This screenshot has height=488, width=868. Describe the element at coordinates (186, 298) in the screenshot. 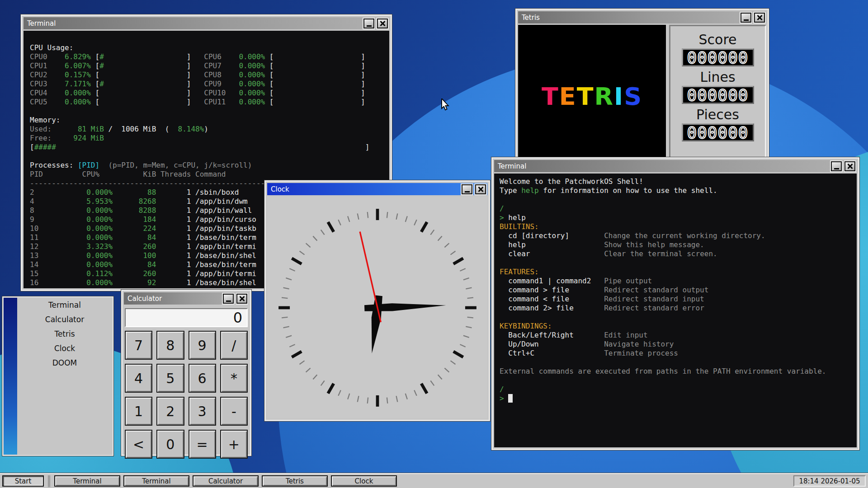

I see `calculator-titlebar: Calculator` at that location.